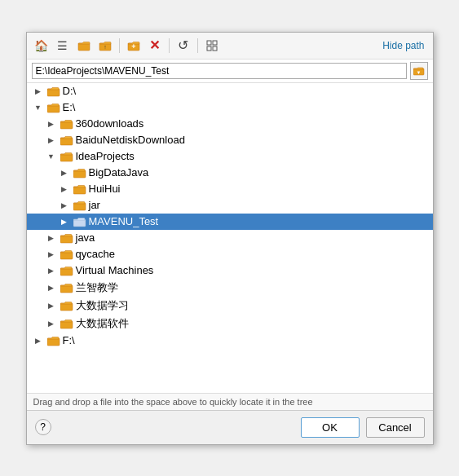 The image size is (459, 476). I want to click on ok-button: OK, so click(330, 427).